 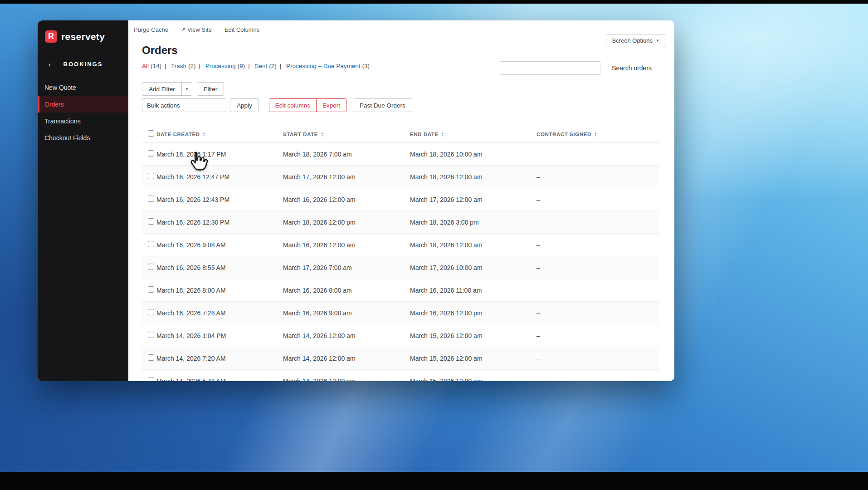 I want to click on bulk-actions-select: Bulk actions, so click(x=184, y=105).